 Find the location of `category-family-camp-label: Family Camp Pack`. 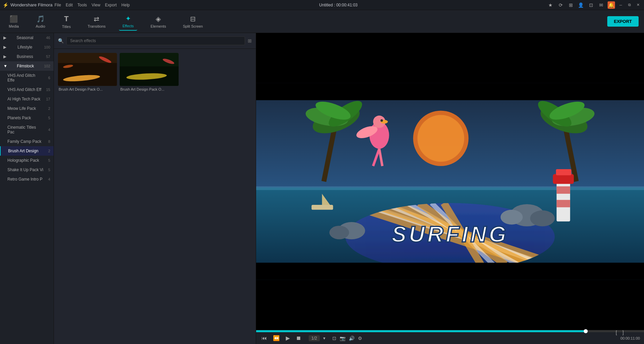

category-family-camp-label: Family Camp Pack is located at coordinates (24, 142).